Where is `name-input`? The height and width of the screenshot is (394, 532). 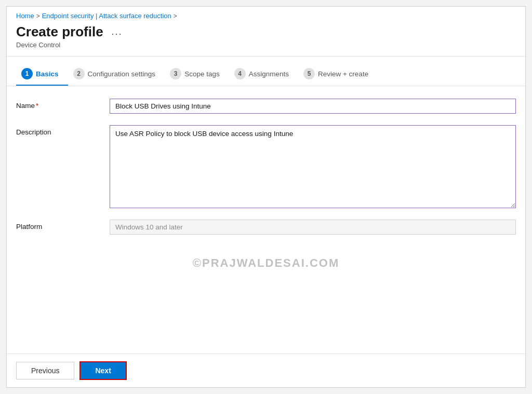
name-input is located at coordinates (313, 106).